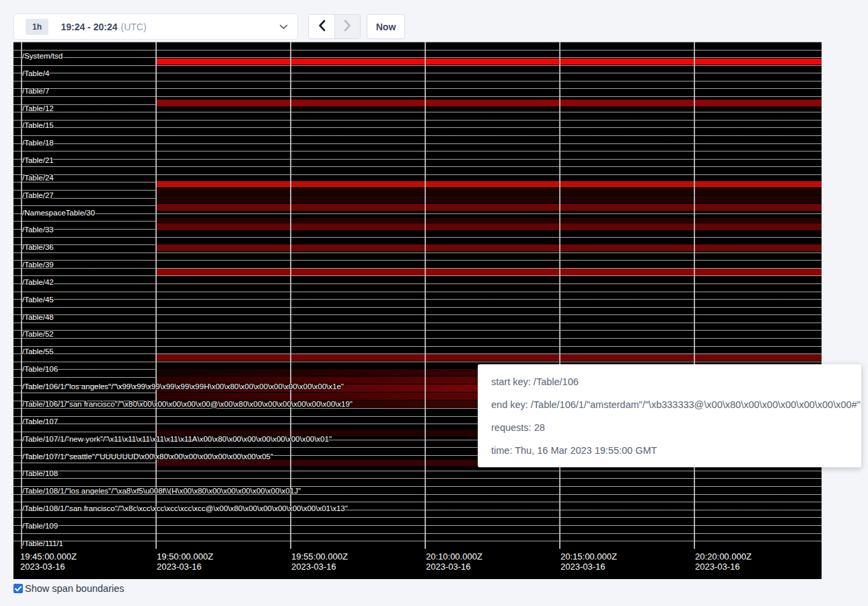 Image resolution: width=868 pixels, height=606 pixels. I want to click on row-label: /Table/107/1/"new york"/"\x11\x11\x11\x1…, so click(177, 439).